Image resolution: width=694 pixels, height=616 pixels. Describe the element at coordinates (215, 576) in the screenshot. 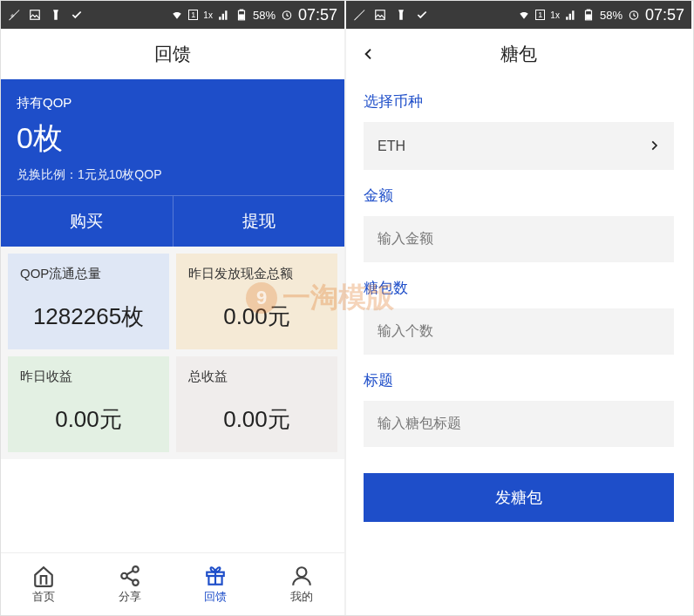

I see `gift-icon` at that location.